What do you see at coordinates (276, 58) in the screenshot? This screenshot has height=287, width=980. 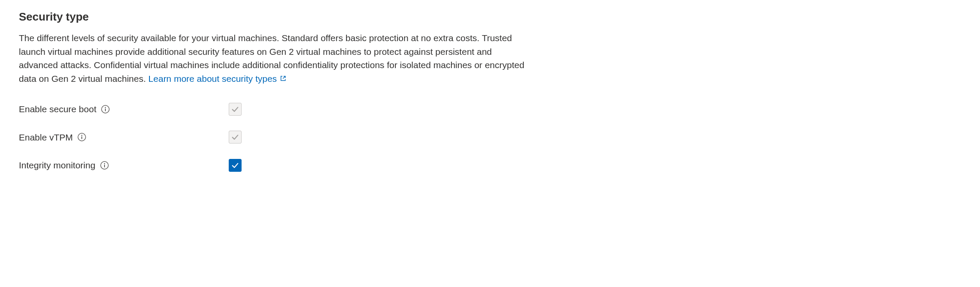 I see `section-description: The different levels of security availab…` at bounding box center [276, 58].